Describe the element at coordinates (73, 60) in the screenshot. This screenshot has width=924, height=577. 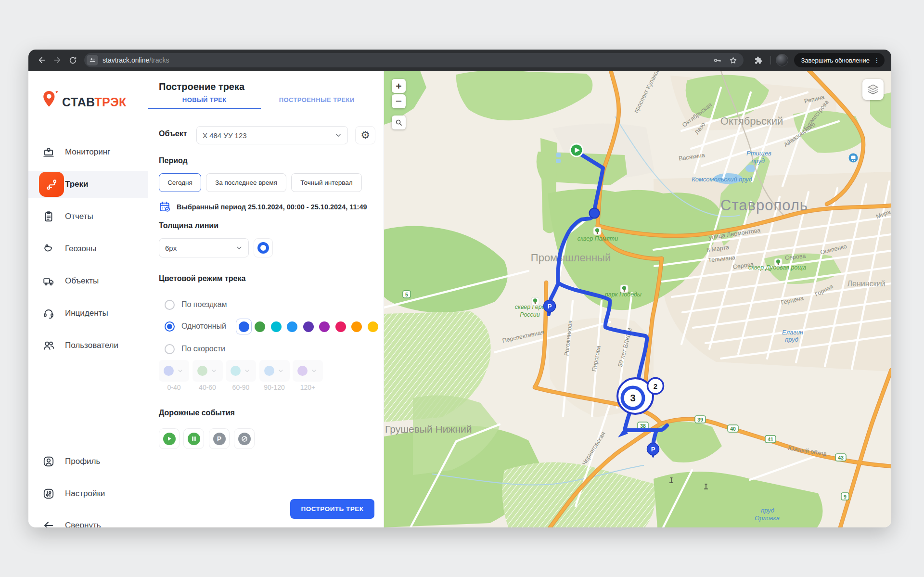
I see `reload-button` at that location.